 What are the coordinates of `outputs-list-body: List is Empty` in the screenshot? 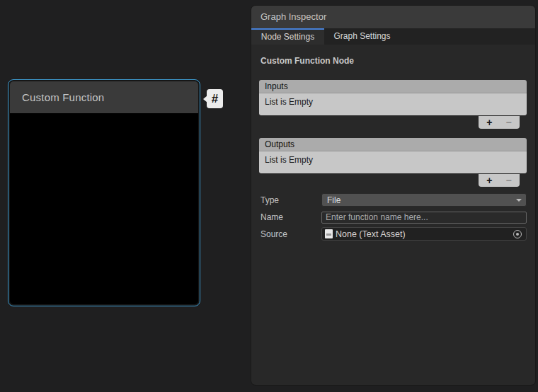 It's located at (393, 163).